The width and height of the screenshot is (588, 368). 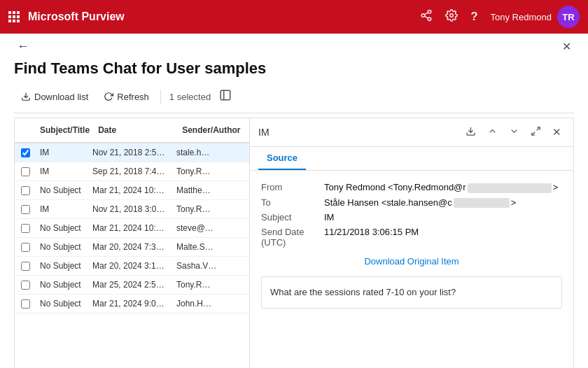 What do you see at coordinates (132, 131) in the screenshot?
I see `table-header: Subject/Title Date Sender/Author` at bounding box center [132, 131].